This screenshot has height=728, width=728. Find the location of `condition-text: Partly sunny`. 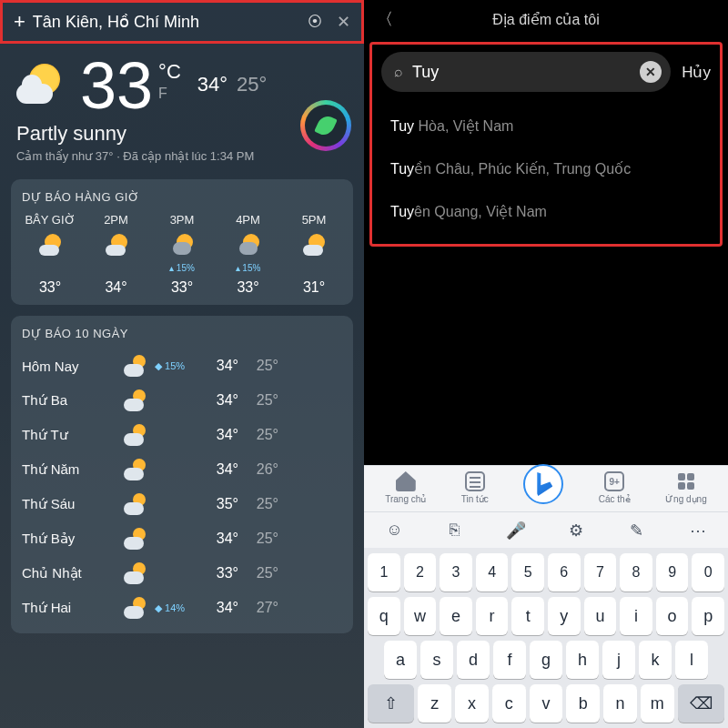

condition-text: Partly sunny is located at coordinates (182, 134).